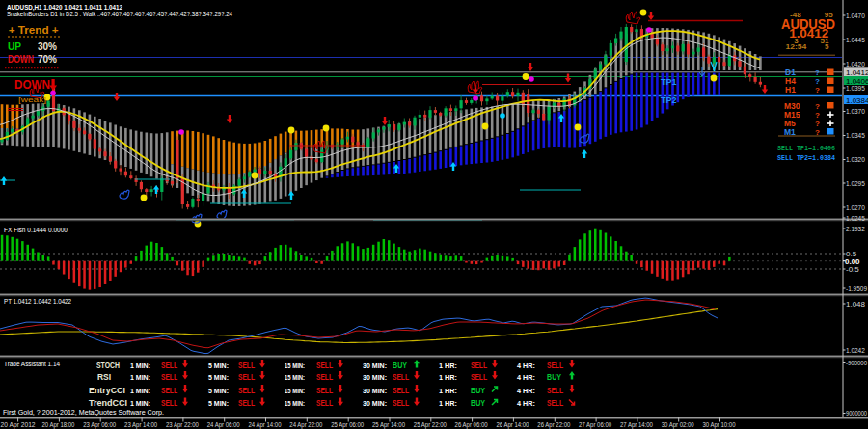 The width and height of the screenshot is (868, 429). What do you see at coordinates (855, 112) in the screenshot?
I see `svg-text: 1.0370` at bounding box center [855, 112].